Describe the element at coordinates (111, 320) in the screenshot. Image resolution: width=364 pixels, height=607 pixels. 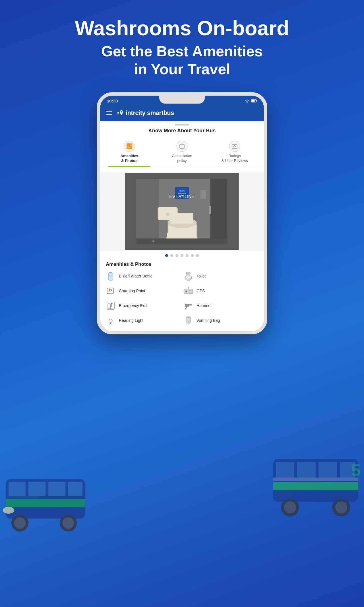
I see `reading-light-icon` at that location.